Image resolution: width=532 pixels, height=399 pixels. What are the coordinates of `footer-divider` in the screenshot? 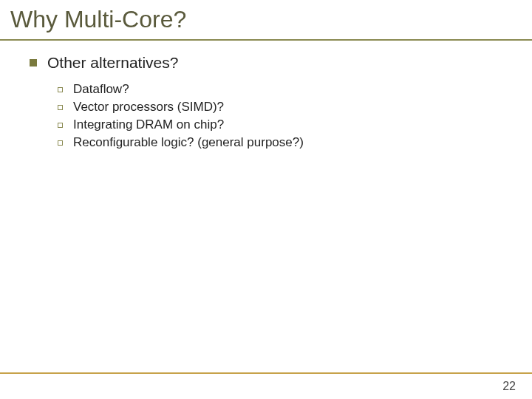 It's located at (266, 373).